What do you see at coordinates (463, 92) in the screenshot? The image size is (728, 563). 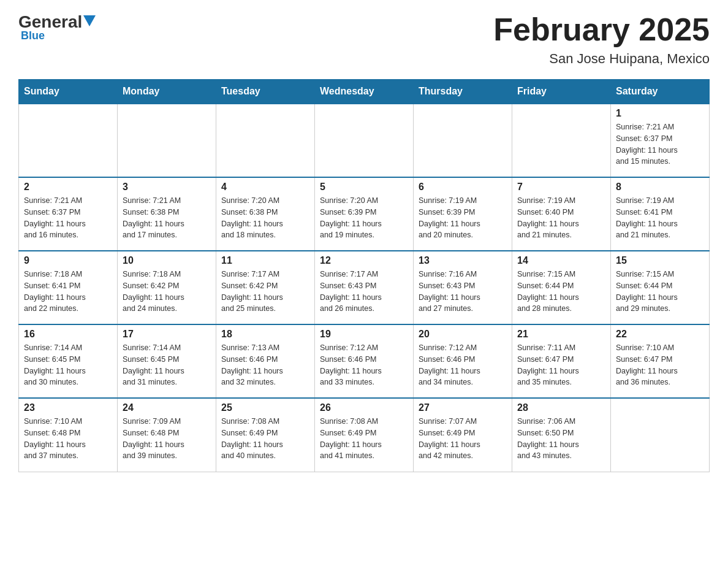 I see `weekday-header-thursday: Thursday` at bounding box center [463, 92].